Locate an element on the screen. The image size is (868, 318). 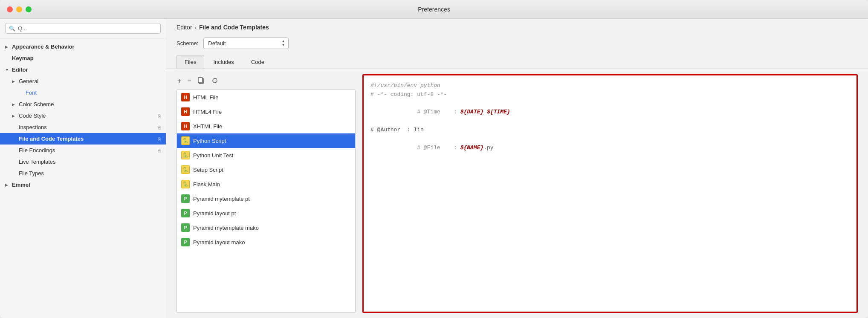
code-prefix: # @File : is located at coordinates (438, 147).